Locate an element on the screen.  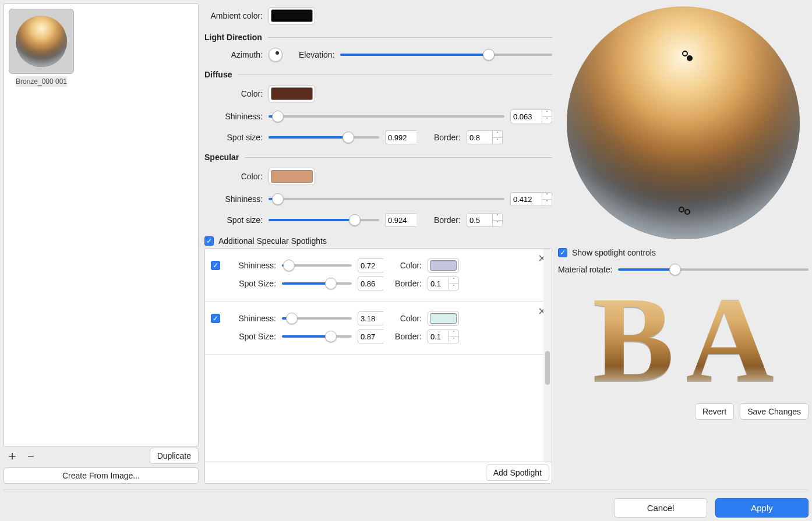
spotlight-scrollbar is located at coordinates (548, 355).